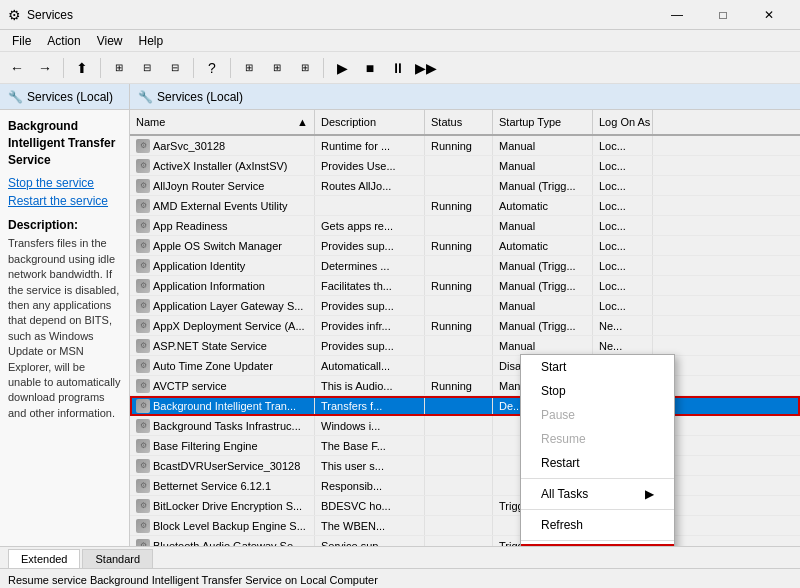 The height and width of the screenshot is (588, 800). Describe the element at coordinates (465, 266) in the screenshot. I see `table-row: ⚙Application IdentityDetermines ...Manua…` at that location.